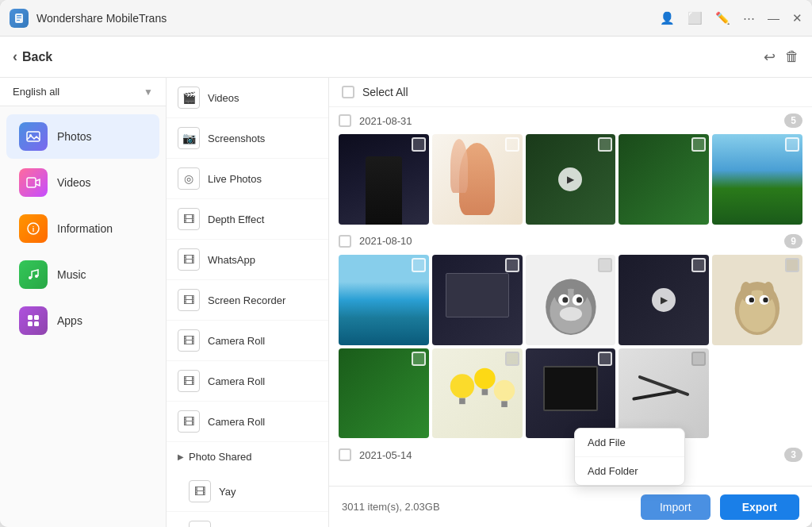 The height and width of the screenshot is (527, 812). What do you see at coordinates (782, 57) in the screenshot?
I see `toolbar-actions: ↩ 🗑` at bounding box center [782, 57].